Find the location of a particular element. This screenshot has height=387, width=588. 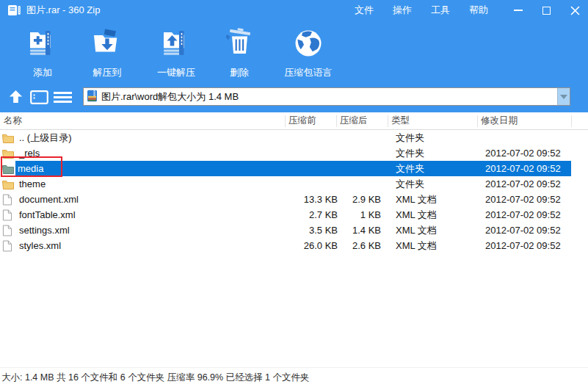

titlebar: 图片.rar - 360 Zip 文件 操作 工具 帮助 is located at coordinates (294, 10).